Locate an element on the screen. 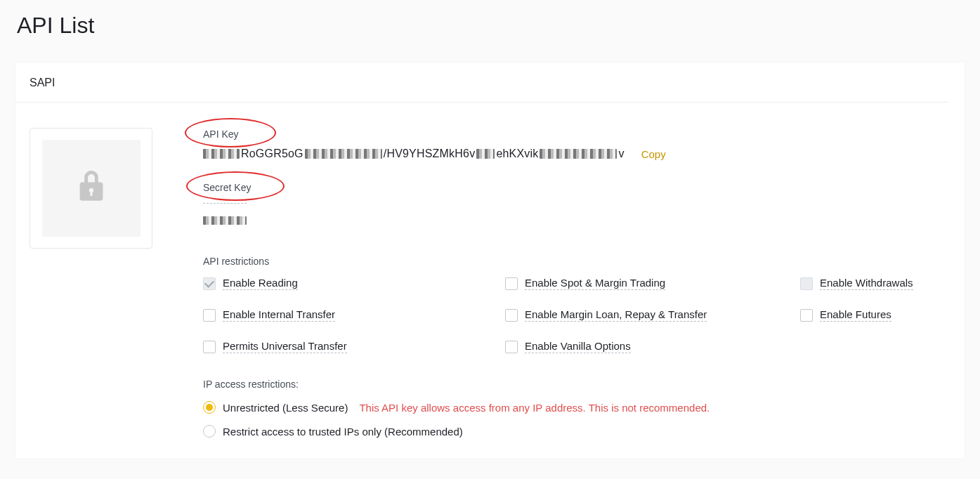 The height and width of the screenshot is (479, 980). ip-option-label: Unrestricted (Less Secure) is located at coordinates (285, 407).